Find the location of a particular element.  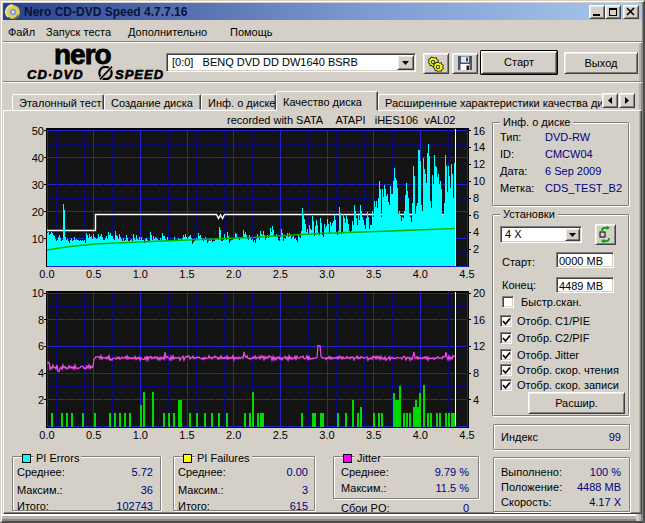

svg-text: 14 is located at coordinates (479, 147).